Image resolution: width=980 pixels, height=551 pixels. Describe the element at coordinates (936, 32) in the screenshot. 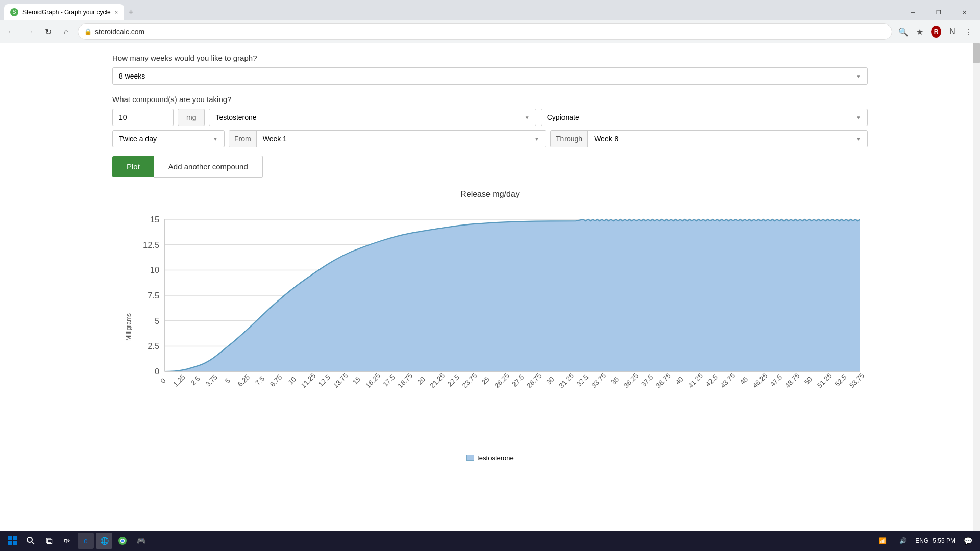

I see `toolbar-icons: 🔍 ★ R N ⋮` at that location.